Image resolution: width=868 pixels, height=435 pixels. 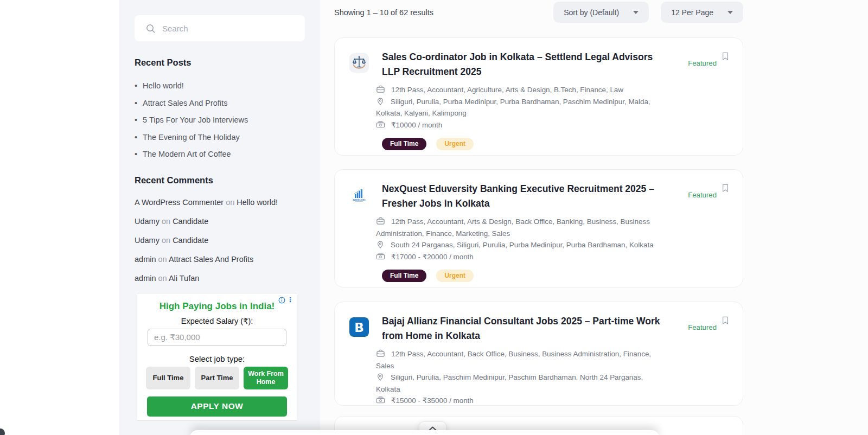 What do you see at coordinates (220, 86) in the screenshot?
I see `list-item: •Hello world!` at bounding box center [220, 86].